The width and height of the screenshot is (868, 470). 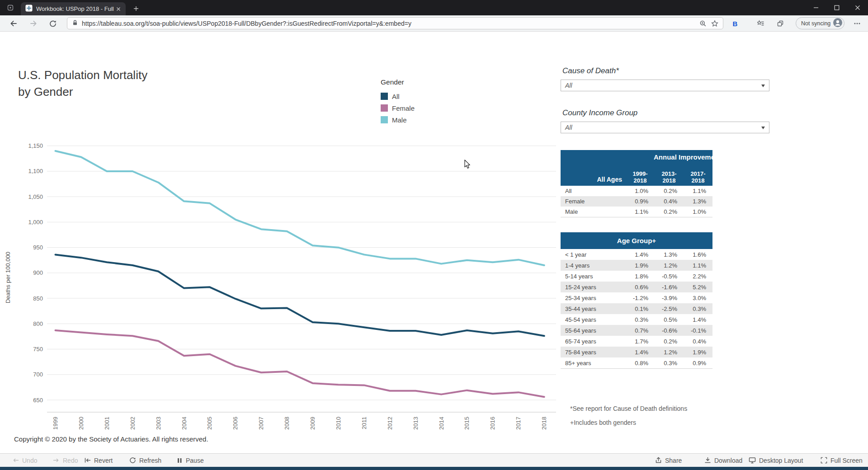 What do you see at coordinates (637, 254) in the screenshot?
I see `table-row: < 1 year 1.4% 1.3% 1.6%` at bounding box center [637, 254].